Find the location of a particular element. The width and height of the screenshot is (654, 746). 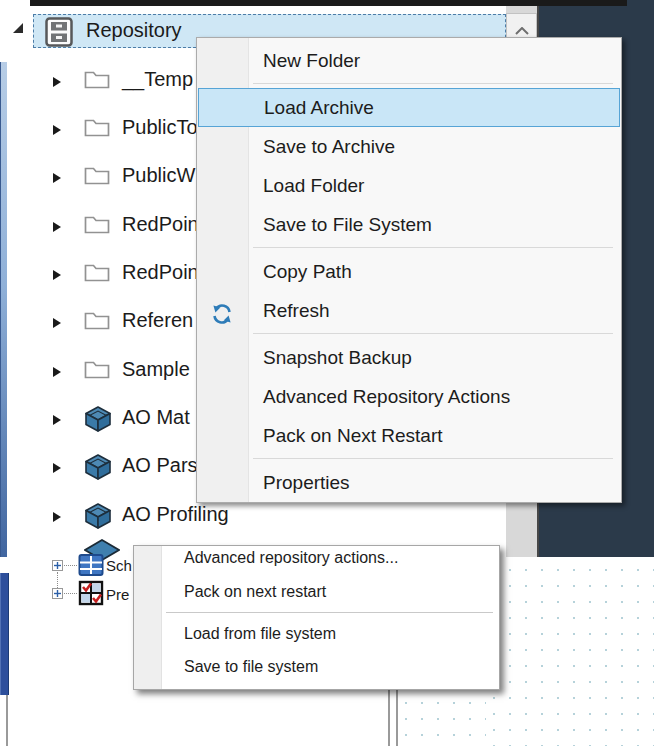

tree-item-label: AO Profiling is located at coordinates (176, 514).